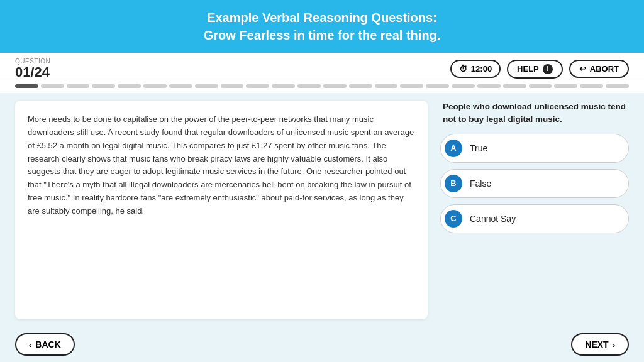 Image resolution: width=644 pixels, height=362 pixels. What do you see at coordinates (528, 69) in the screenshot?
I see `help-label: HELP` at bounding box center [528, 69].